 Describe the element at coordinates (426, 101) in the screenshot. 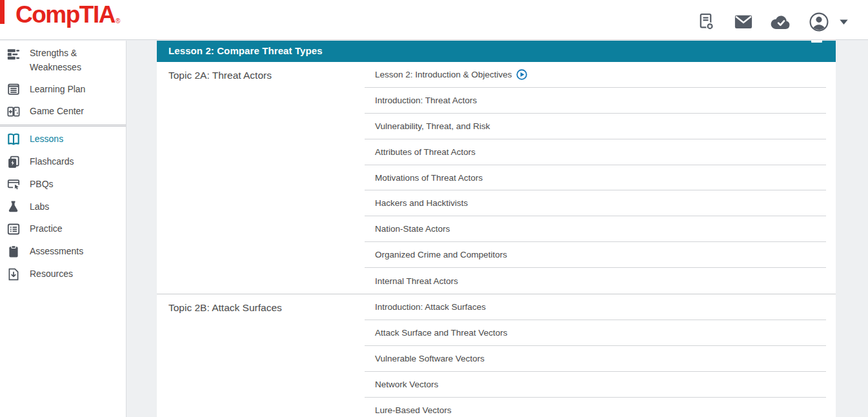

I see `lesson-row-label: Introduction: Threat Actors` at that location.